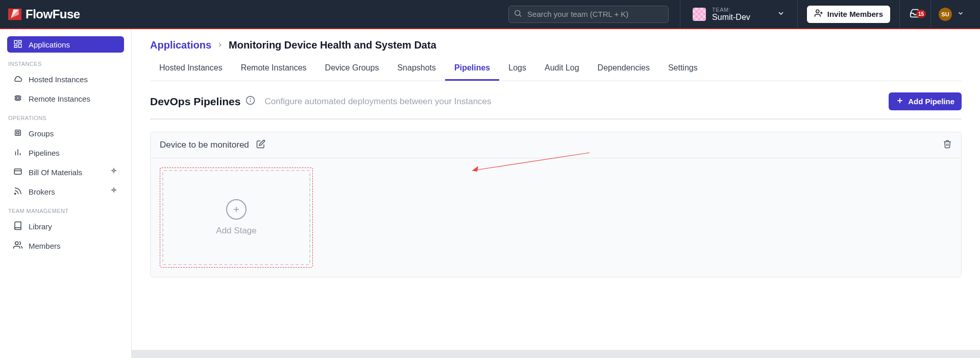  What do you see at coordinates (41, 134) in the screenshot?
I see `sidebar-item-label: Groups` at bounding box center [41, 134].